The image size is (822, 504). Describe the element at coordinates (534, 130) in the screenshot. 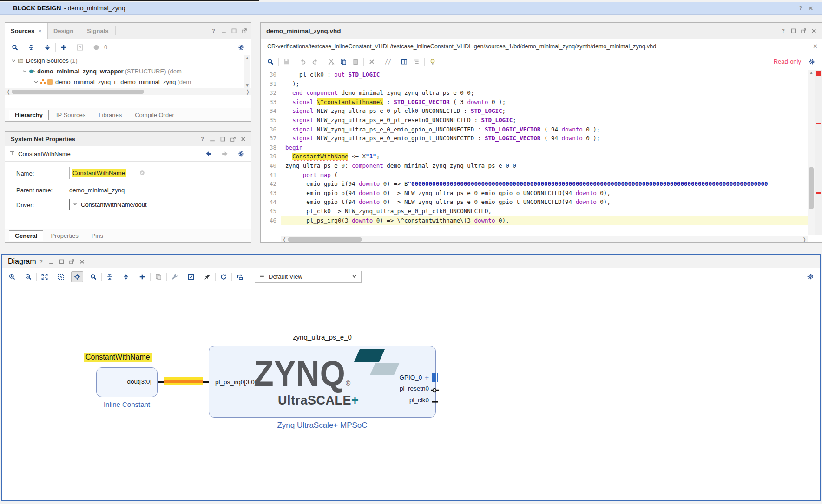

I see `code-line: 36 signal NLW_zynq_ultra_ps_e_0_emio_gpi…` at that location.